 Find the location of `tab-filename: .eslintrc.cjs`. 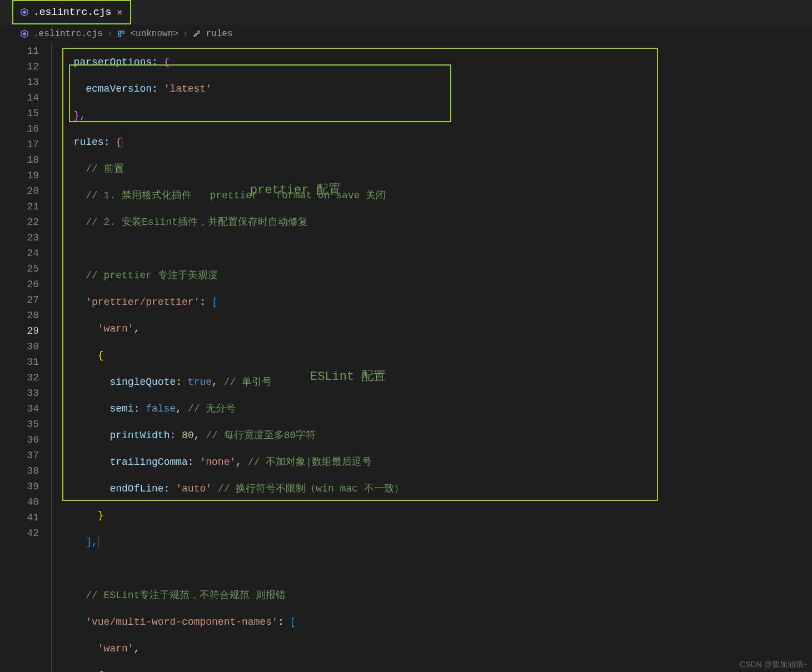

tab-filename: .eslintrc.cjs is located at coordinates (72, 12).